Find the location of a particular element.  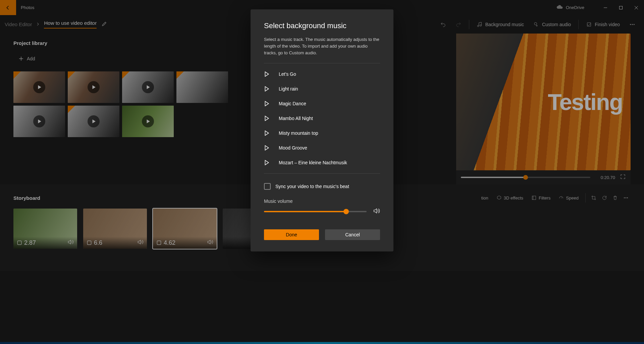

music-track: Mozart – Eine kleine Nachtmusik is located at coordinates (322, 163).